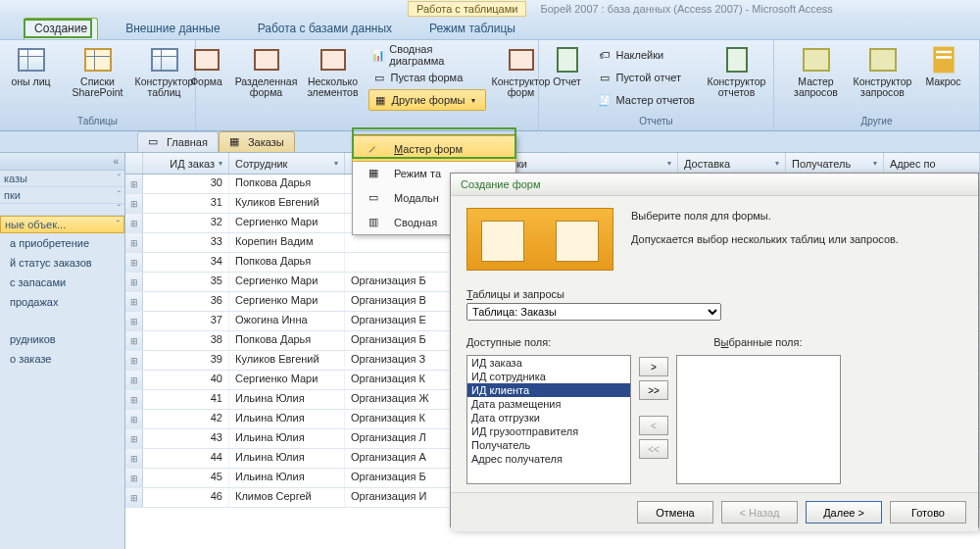 This screenshot has width=980, height=549. I want to click on cell-id: 30, so click(186, 184).